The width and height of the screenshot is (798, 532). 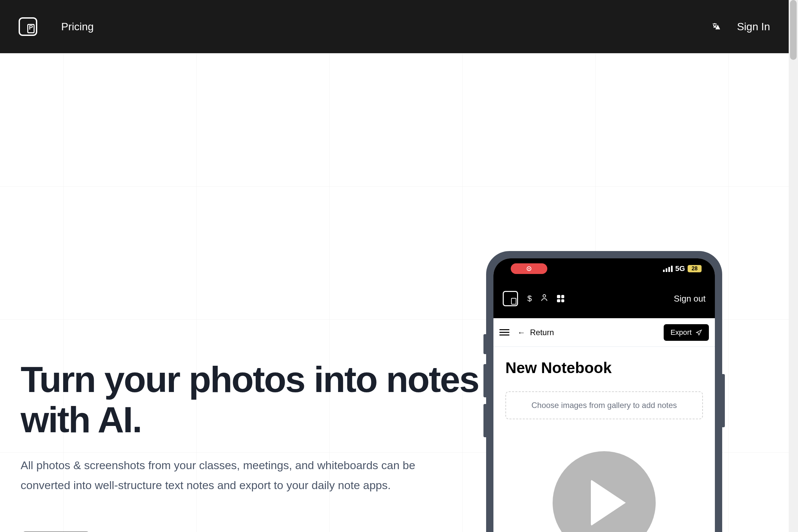 I want to click on image-picker: Choose images from gallery to add notes, so click(x=604, y=405).